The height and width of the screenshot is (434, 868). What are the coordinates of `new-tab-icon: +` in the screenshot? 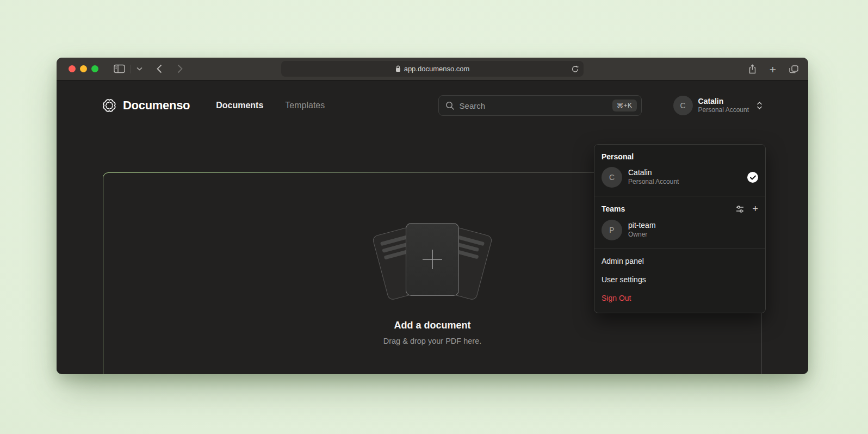 It's located at (773, 70).